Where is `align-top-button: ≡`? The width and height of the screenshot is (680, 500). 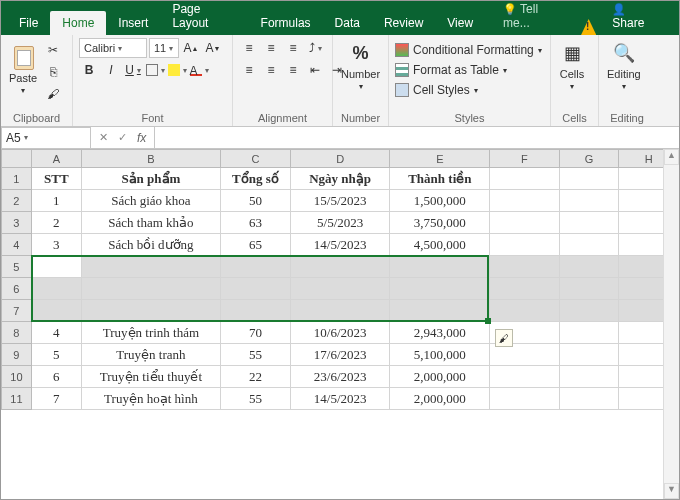
align-top-button: ≡ is located at coordinates (249, 48).